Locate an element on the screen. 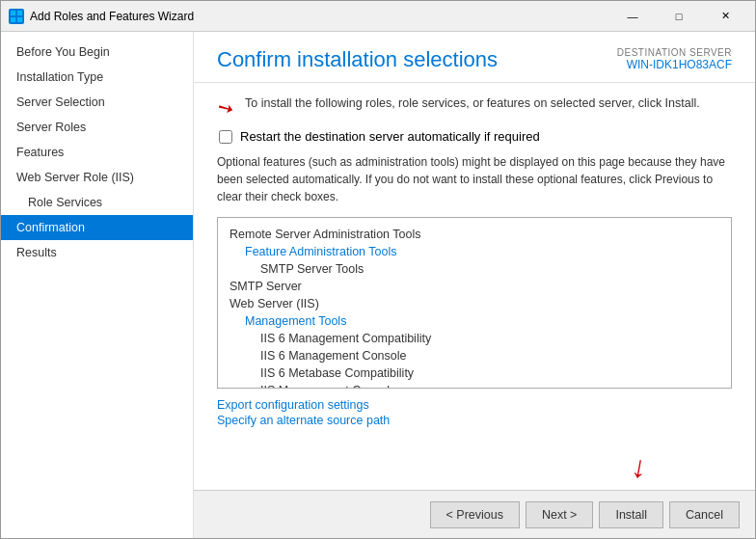 This screenshot has width=756, height=539. link-specify-an-alternate-source-path: Specify an alternate source path is located at coordinates (474, 420).